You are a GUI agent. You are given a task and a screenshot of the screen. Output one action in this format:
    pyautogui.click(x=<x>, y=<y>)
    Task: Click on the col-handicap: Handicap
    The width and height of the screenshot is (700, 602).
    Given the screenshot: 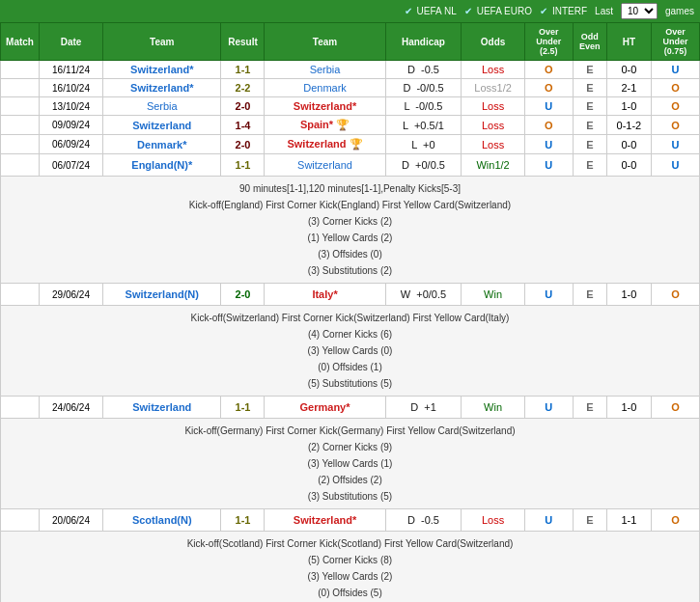 What is the action you would take?
    pyautogui.click(x=423, y=42)
    